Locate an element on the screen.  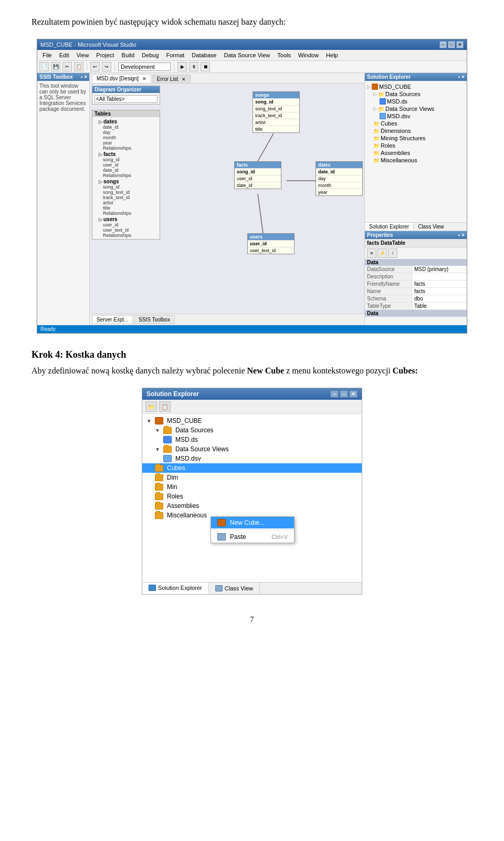
dates-field-year: year is located at coordinates (126, 143).